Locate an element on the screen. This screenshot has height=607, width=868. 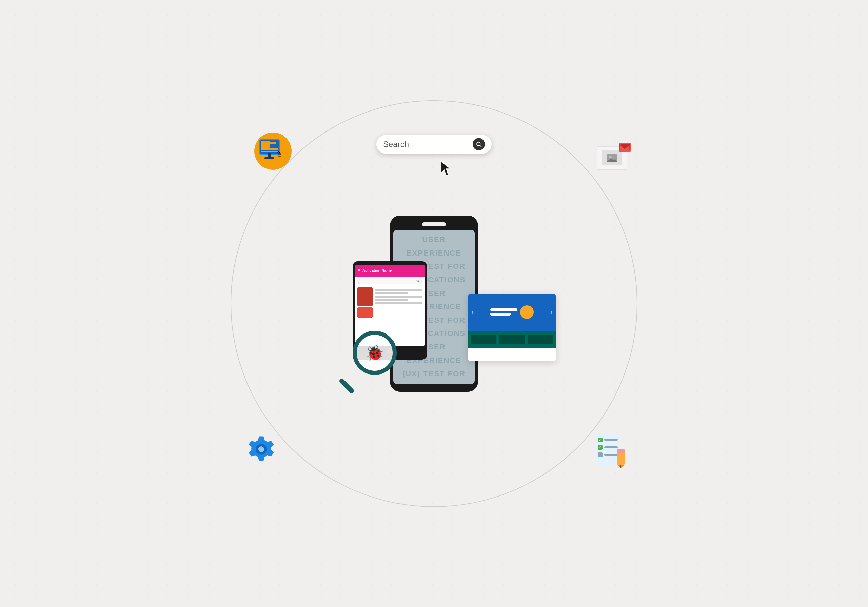
magnifier-glass: 🐞 is located at coordinates (375, 353).